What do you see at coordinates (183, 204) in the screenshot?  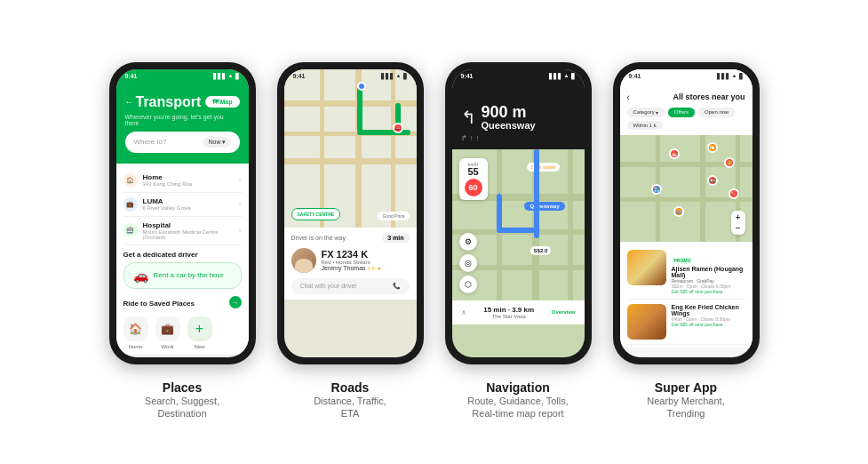 I see `location-work: 💼 LUMA 6 River Valley Grove ›` at bounding box center [183, 204].